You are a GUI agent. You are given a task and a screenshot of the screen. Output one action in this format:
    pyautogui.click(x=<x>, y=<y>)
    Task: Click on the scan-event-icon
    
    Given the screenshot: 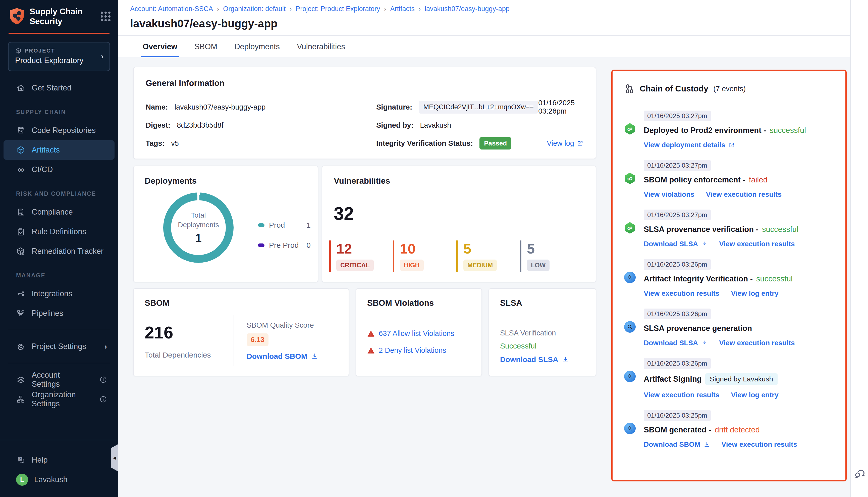 What is the action you would take?
    pyautogui.click(x=630, y=327)
    